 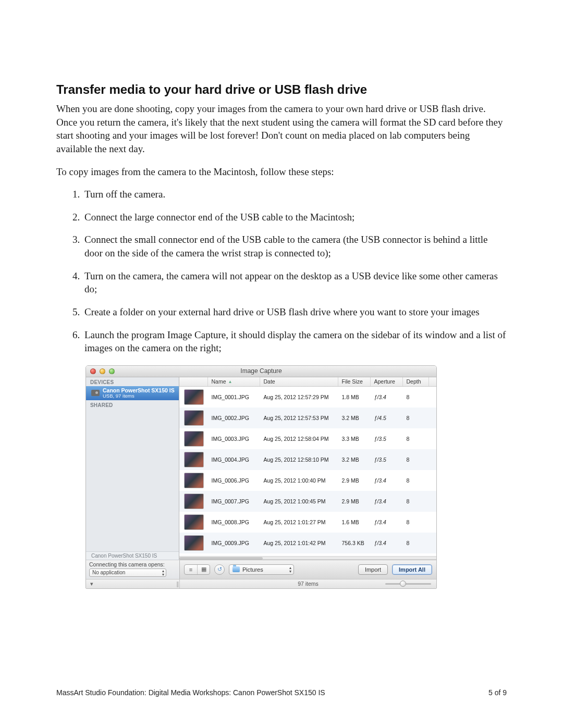 I want to click on cell-name: IMG_0007.JPG, so click(x=234, y=501).